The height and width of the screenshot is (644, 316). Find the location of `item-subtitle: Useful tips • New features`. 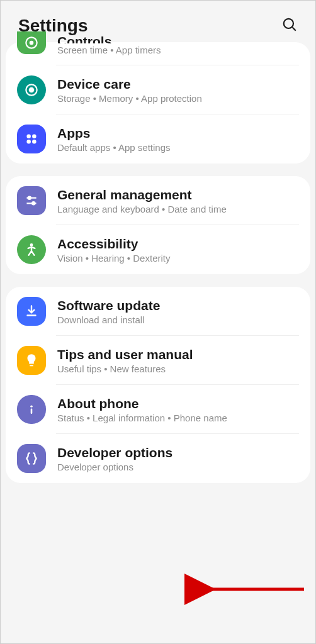

item-subtitle: Useful tips • New features is located at coordinates (178, 369).